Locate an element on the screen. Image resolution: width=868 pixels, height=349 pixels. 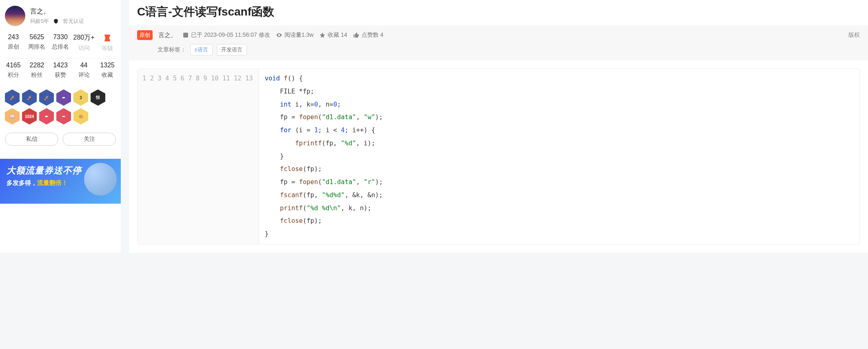
tag-dev: 开发语言 is located at coordinates (232, 50).